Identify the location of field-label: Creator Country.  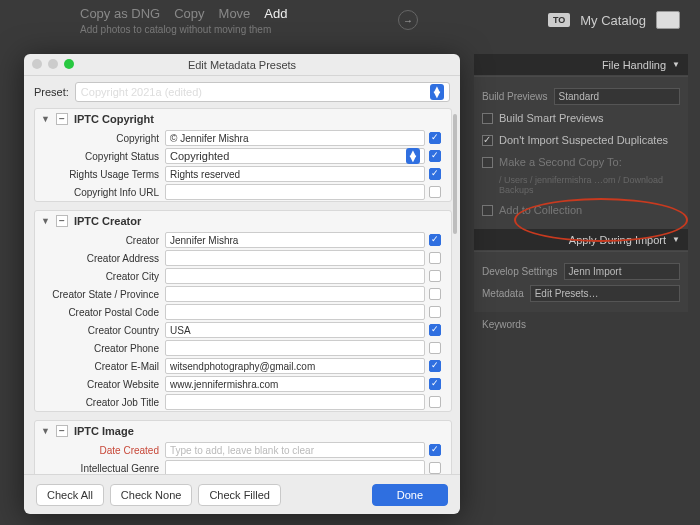
(100, 330).